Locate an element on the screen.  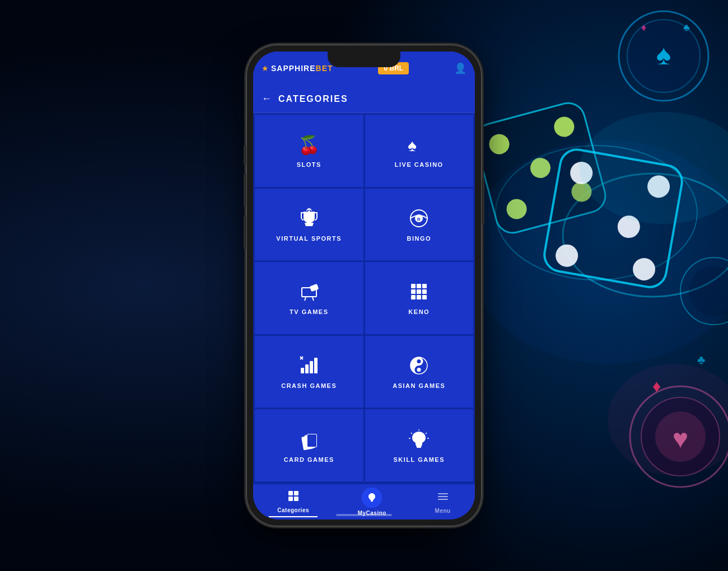
skill-games-icon is located at coordinates (419, 439).